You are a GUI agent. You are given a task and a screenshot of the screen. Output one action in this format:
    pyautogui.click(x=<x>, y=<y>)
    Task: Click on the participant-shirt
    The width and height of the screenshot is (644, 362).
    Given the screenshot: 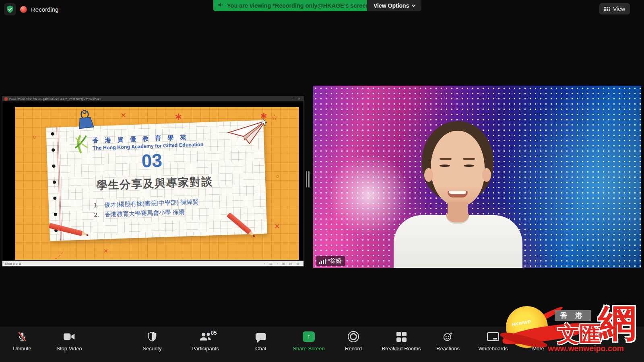 What is the action you would take?
    pyautogui.click(x=458, y=241)
    